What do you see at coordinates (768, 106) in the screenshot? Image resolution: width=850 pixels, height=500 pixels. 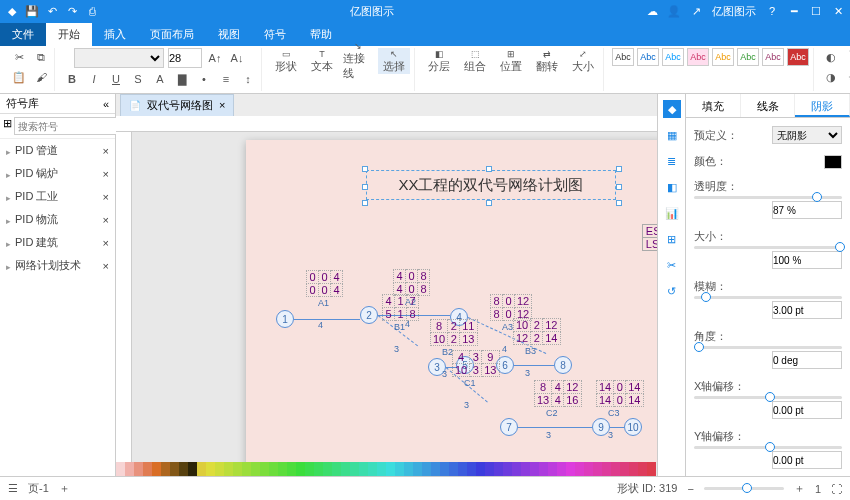 I see `tab-line: 线条` at bounding box center [768, 106].